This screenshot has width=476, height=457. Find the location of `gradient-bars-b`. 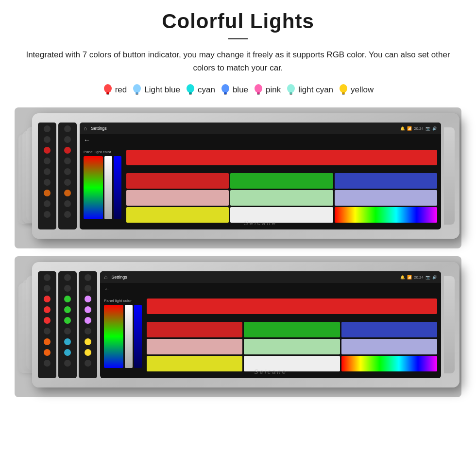

gradient-bars-b is located at coordinates (123, 341).